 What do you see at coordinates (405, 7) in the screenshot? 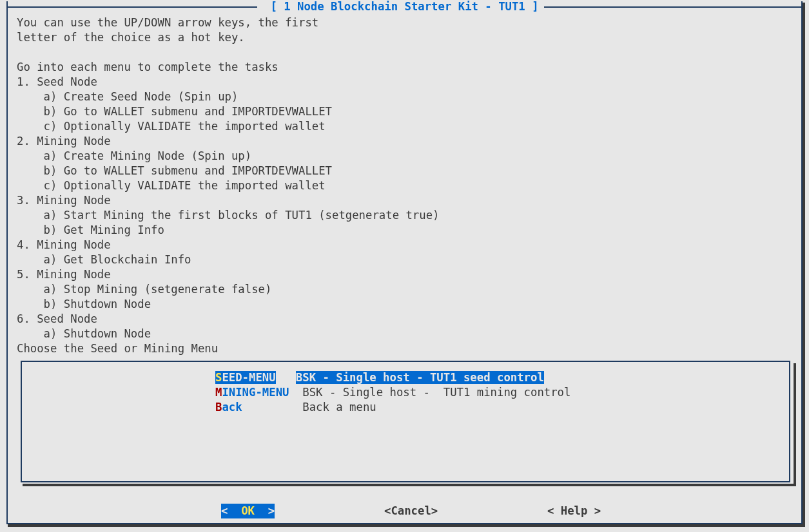
I see `title-bar: [ 1 Node Blockchain Starter Kit - TUT1 ]` at bounding box center [405, 7].